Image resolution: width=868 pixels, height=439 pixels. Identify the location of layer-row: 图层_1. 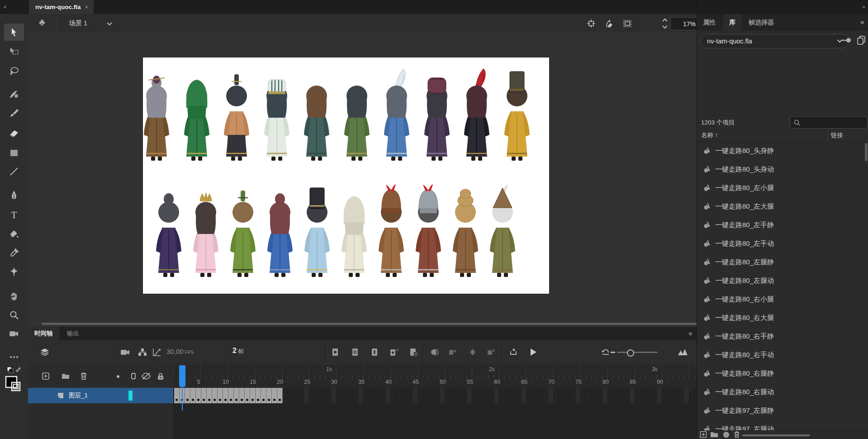
(100, 396).